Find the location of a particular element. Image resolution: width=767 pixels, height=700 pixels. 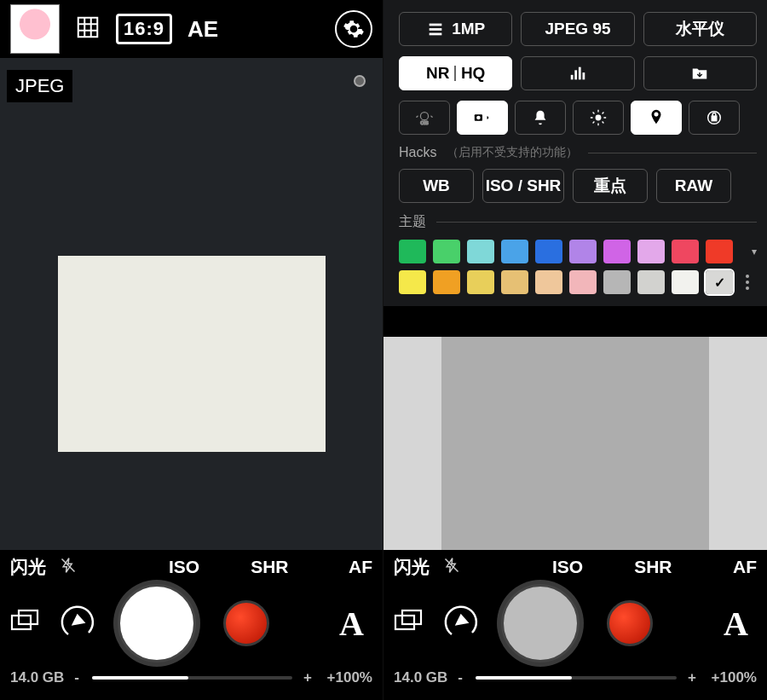

svg-text: OIS is located at coordinates (424, 123).